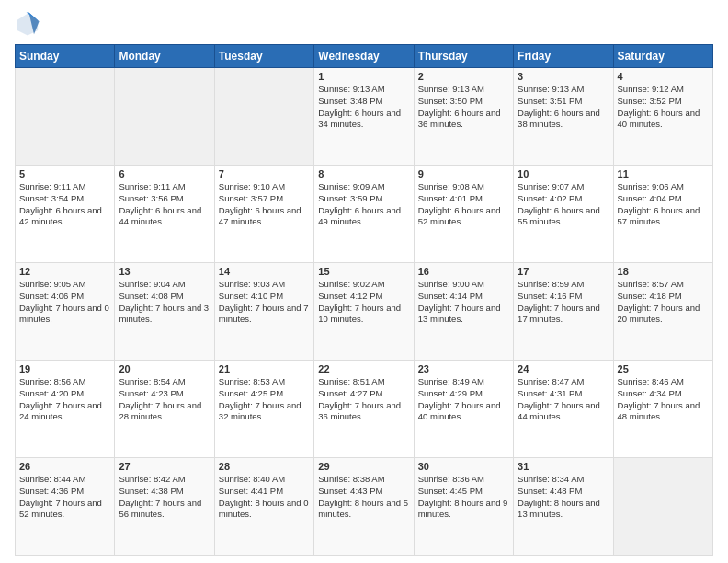 The image size is (728, 563). I want to click on calendar-cell: 6Sunrise: 9:11 AM Sunset: 3:56 PM Daylig…, so click(165, 214).